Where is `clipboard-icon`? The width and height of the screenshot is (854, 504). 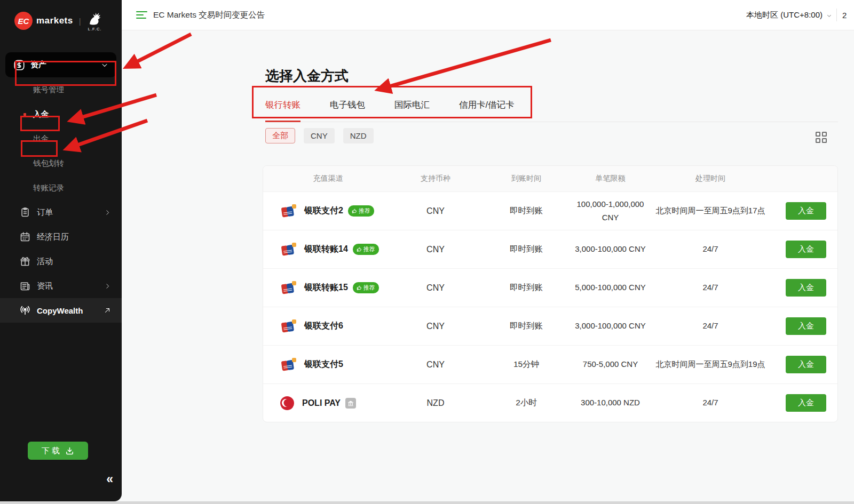 clipboard-icon is located at coordinates (25, 212).